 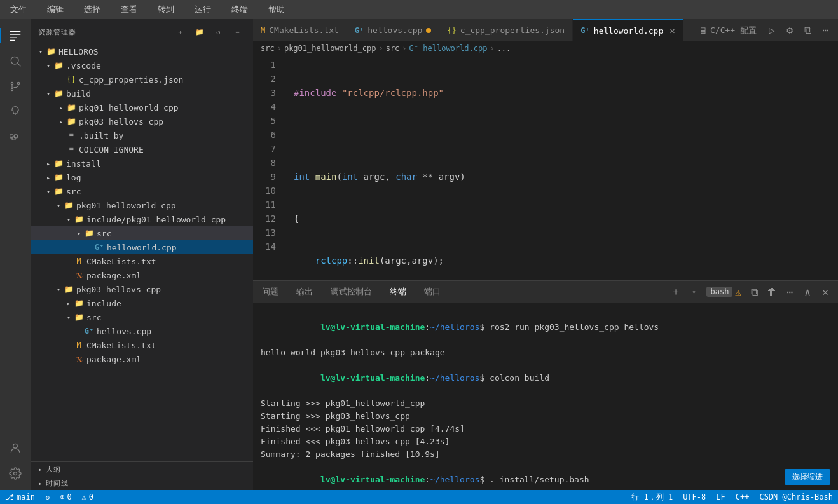 What do you see at coordinates (672, 31) in the screenshot?
I see `helloworld-tab-close: ✕` at bounding box center [672, 31].